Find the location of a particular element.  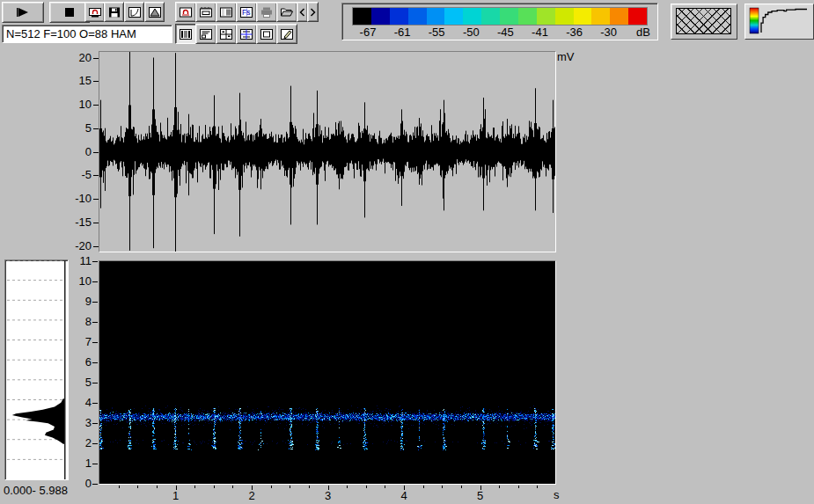

palette-curve-graphic is located at coordinates (778, 21).